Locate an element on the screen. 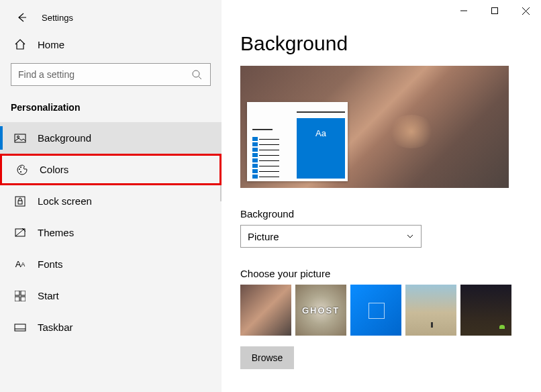 This screenshot has width=541, height=392. nav-fonts: AA Fonts is located at coordinates (111, 264).